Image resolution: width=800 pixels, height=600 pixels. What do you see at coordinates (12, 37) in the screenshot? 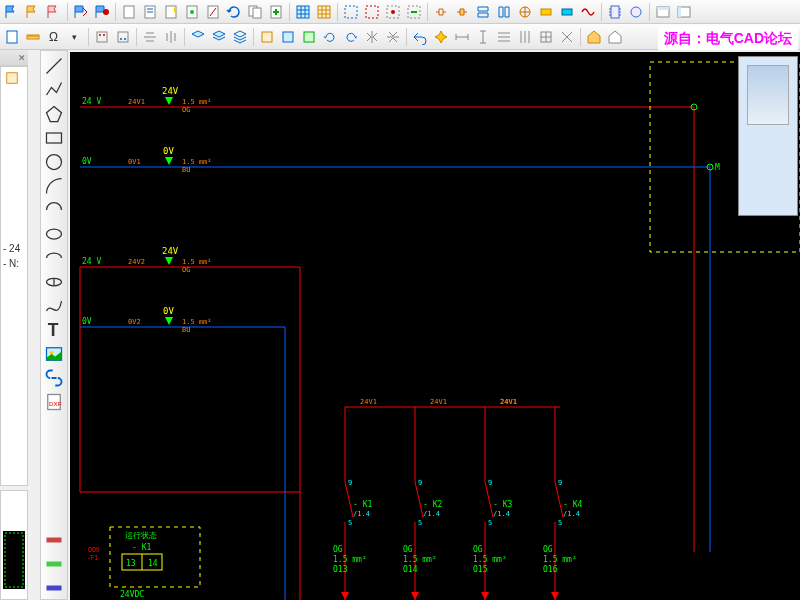
I see `tool-page` at bounding box center [12, 37].